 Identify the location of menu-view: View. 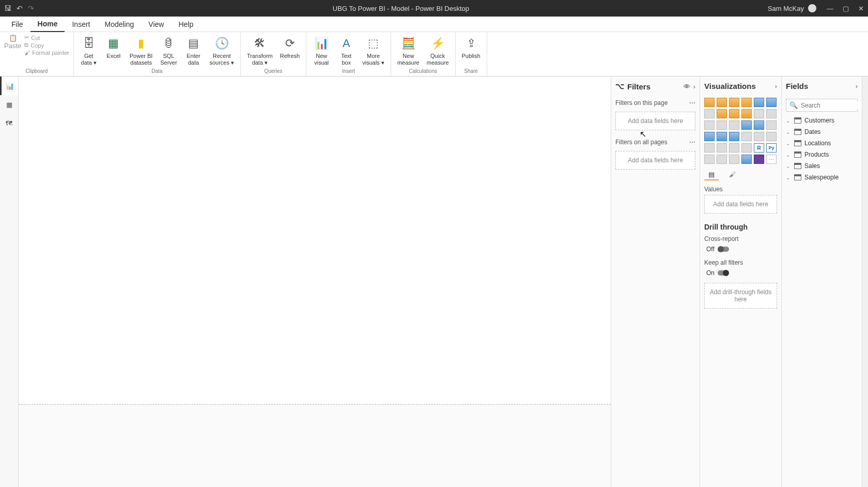
(156, 24).